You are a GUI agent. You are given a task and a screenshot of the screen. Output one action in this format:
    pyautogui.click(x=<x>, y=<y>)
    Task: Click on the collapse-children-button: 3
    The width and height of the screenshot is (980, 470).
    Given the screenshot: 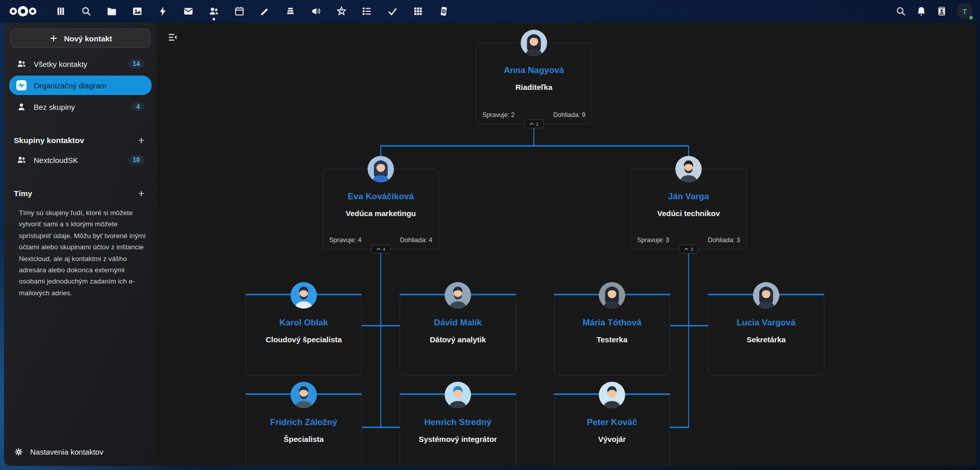 What is the action you would take?
    pyautogui.click(x=689, y=249)
    